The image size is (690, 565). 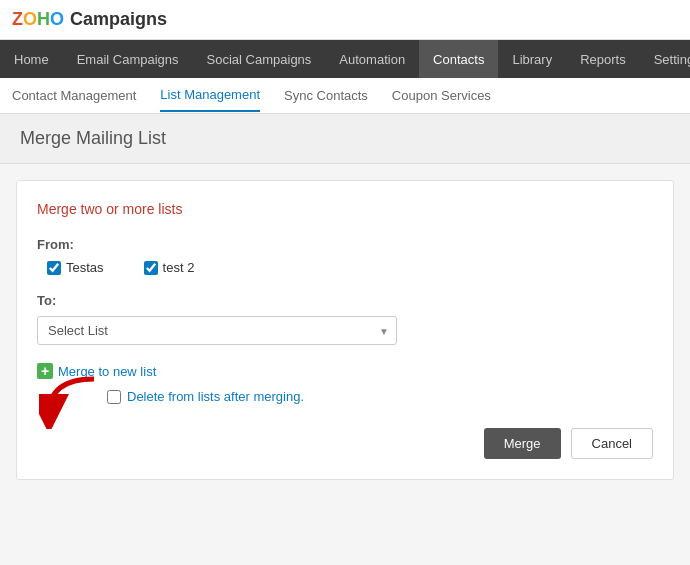 I want to click on select-wrapper: Select List ▼, so click(x=217, y=330).